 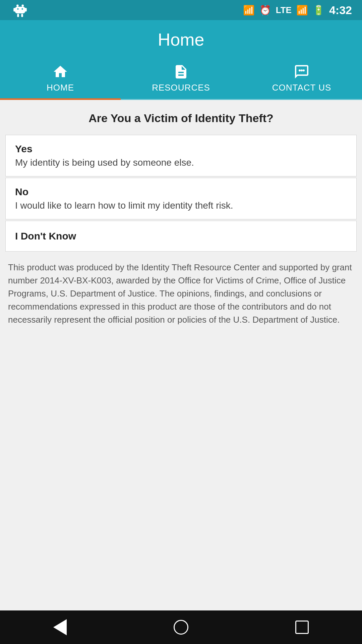 What do you see at coordinates (20, 10) in the screenshot?
I see `android-logo-icon` at bounding box center [20, 10].